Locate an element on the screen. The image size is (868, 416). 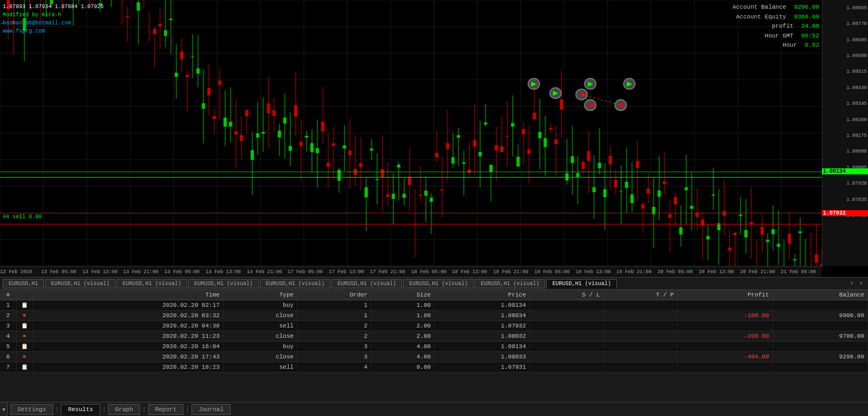
chart-tab-6: EURUSD,H1 (visual) is located at coordinates (438, 283).